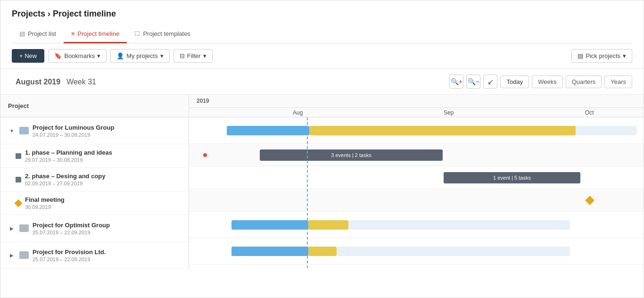  I want to click on timeline-icon: ≡, so click(73, 34).